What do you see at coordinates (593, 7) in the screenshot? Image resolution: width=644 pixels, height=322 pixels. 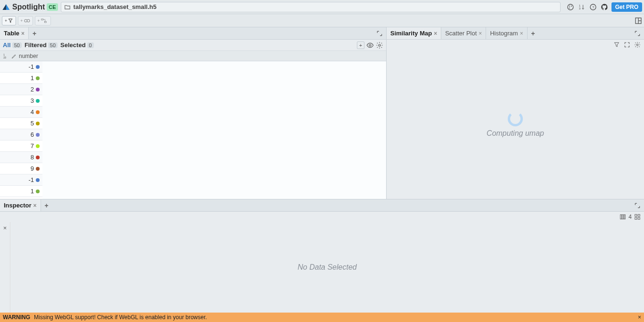 I see `help-icon: ?` at bounding box center [593, 7].